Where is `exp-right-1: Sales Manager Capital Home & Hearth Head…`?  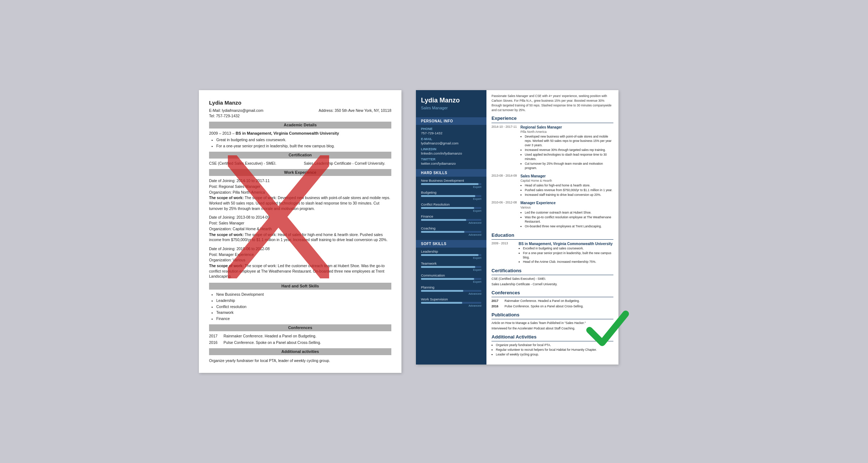 exp-right-1: Sales Manager Capital Home & Hearth Head… is located at coordinates (567, 186).